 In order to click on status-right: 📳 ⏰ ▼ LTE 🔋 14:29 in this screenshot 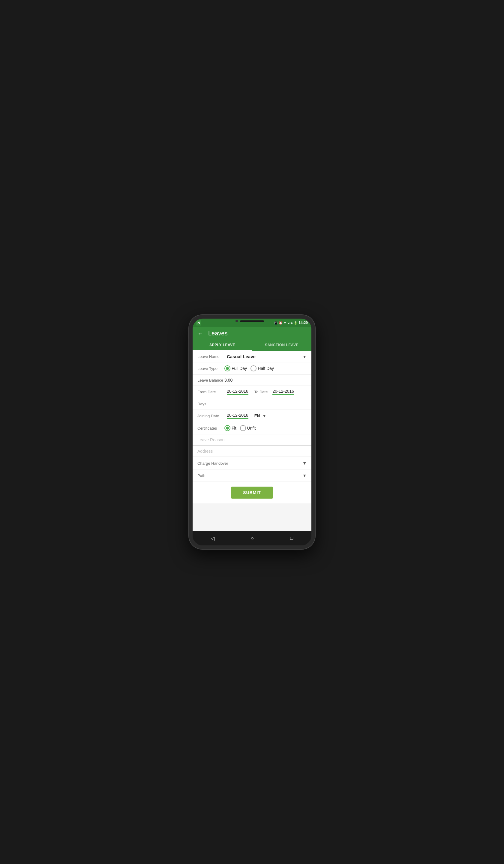, I will do `click(291, 323)`.